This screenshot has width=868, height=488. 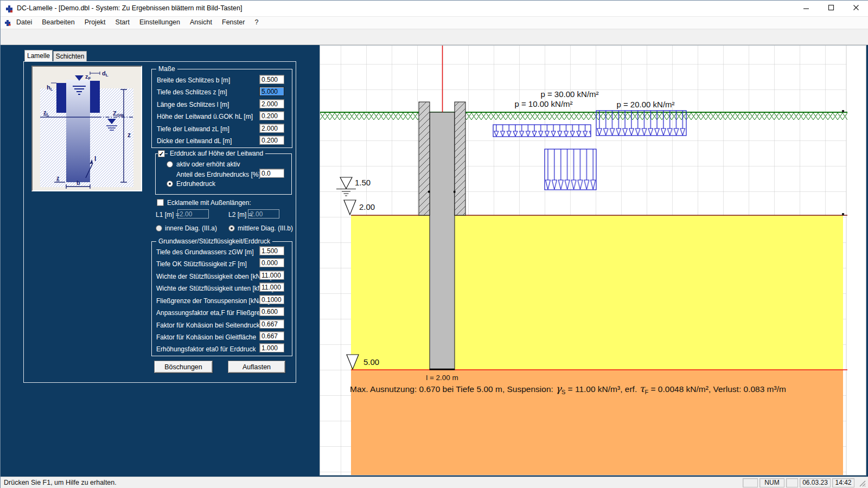 I want to click on load-block-p10, so click(x=542, y=131).